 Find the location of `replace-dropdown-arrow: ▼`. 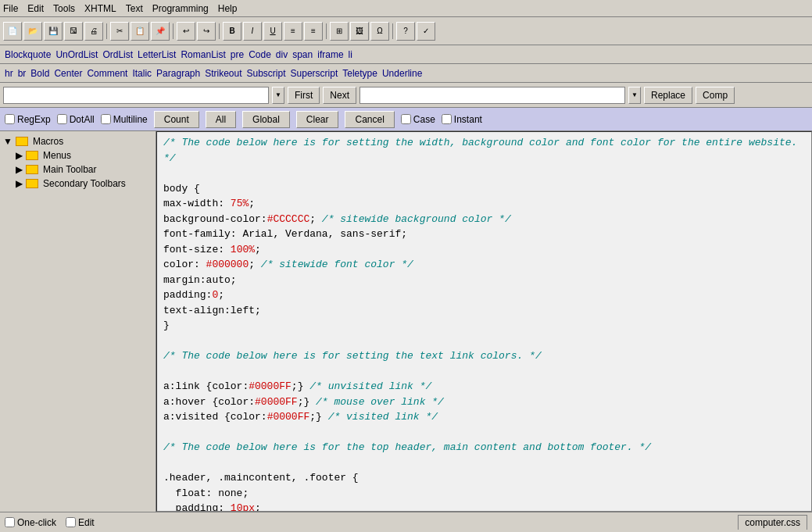

replace-dropdown-arrow: ▼ is located at coordinates (635, 95).